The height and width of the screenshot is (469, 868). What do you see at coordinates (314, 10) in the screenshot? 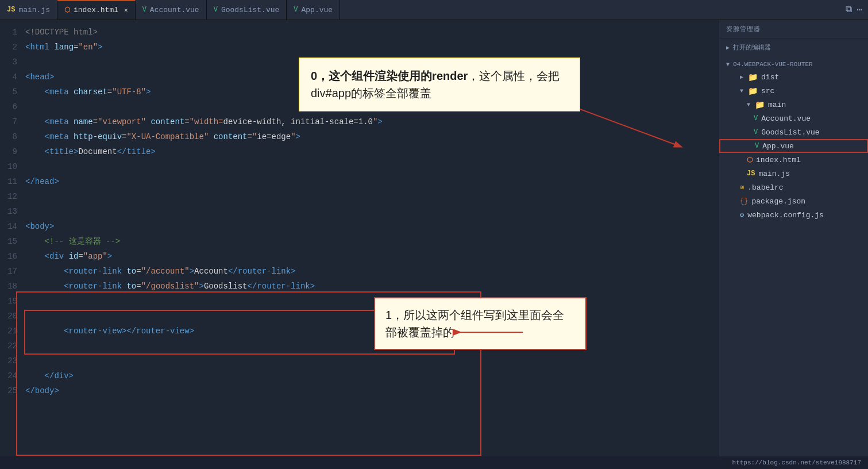
I see `tab-app-vue: V App.vue` at bounding box center [314, 10].